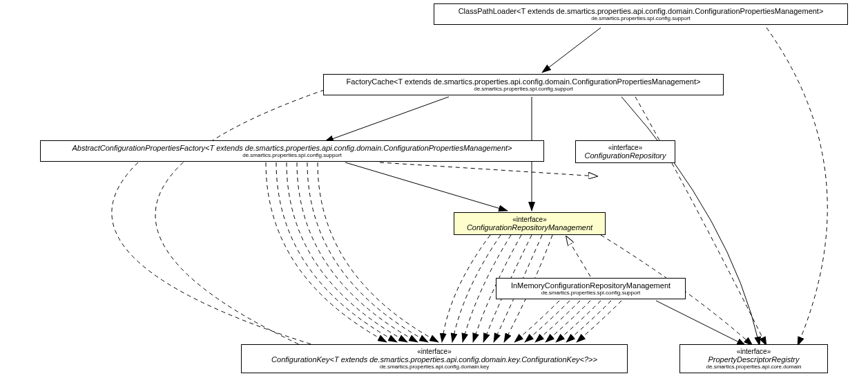  I want to click on node-title: ConfigurationRepositoryManagement, so click(530, 227).